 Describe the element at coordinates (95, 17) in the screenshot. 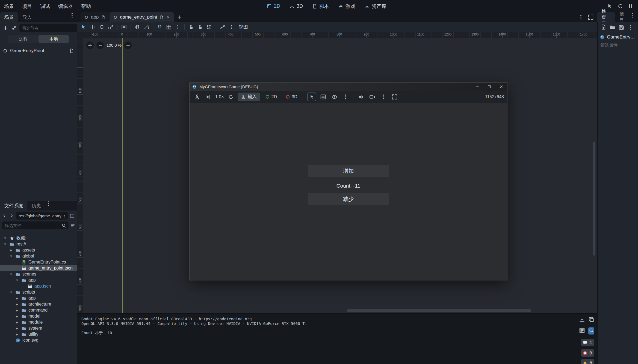

I see `scene-tab-app: app` at that location.